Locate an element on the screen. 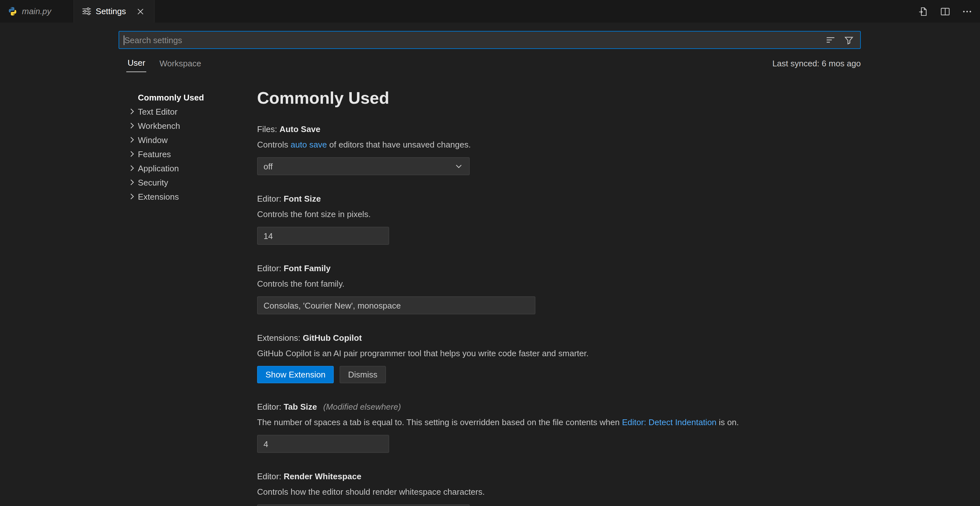 This screenshot has width=980, height=506. text-cursor is located at coordinates (124, 40).